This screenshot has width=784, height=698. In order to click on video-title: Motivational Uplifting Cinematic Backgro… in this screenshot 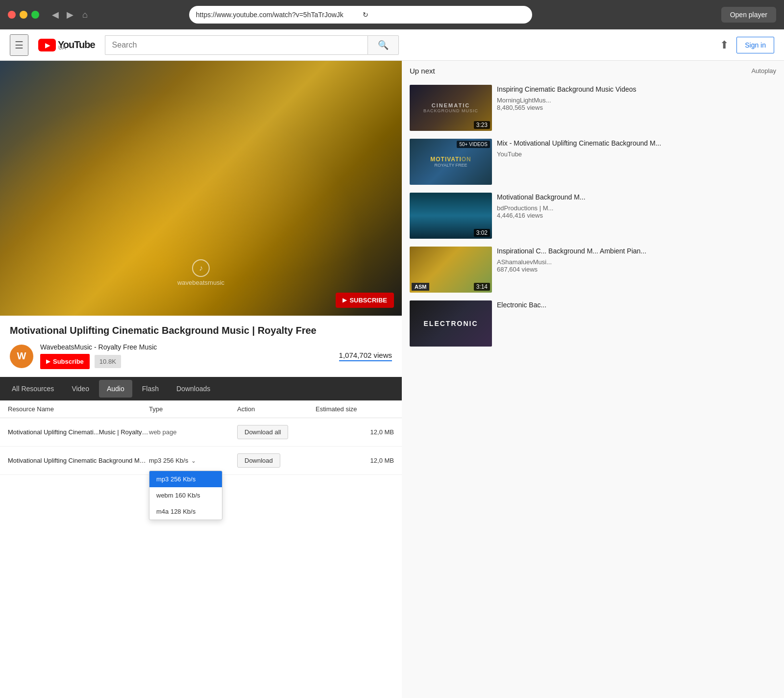, I will do `click(201, 330)`.